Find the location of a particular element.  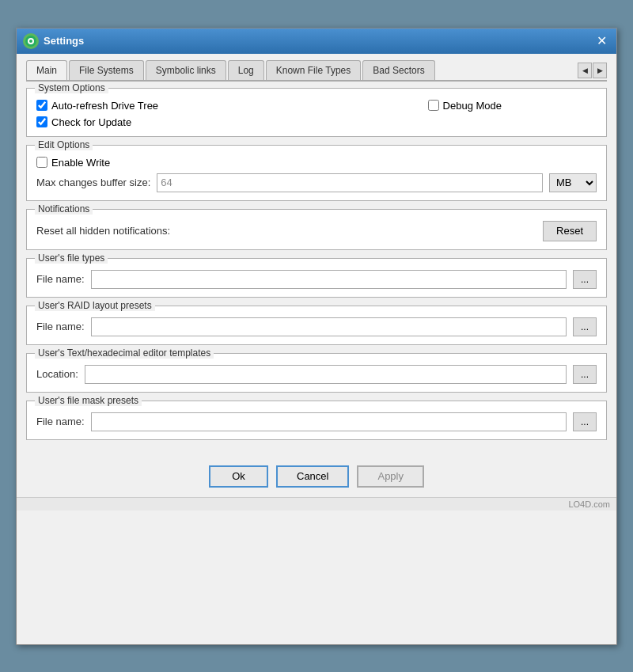

enable-write-row: Enable Write is located at coordinates (316, 163).